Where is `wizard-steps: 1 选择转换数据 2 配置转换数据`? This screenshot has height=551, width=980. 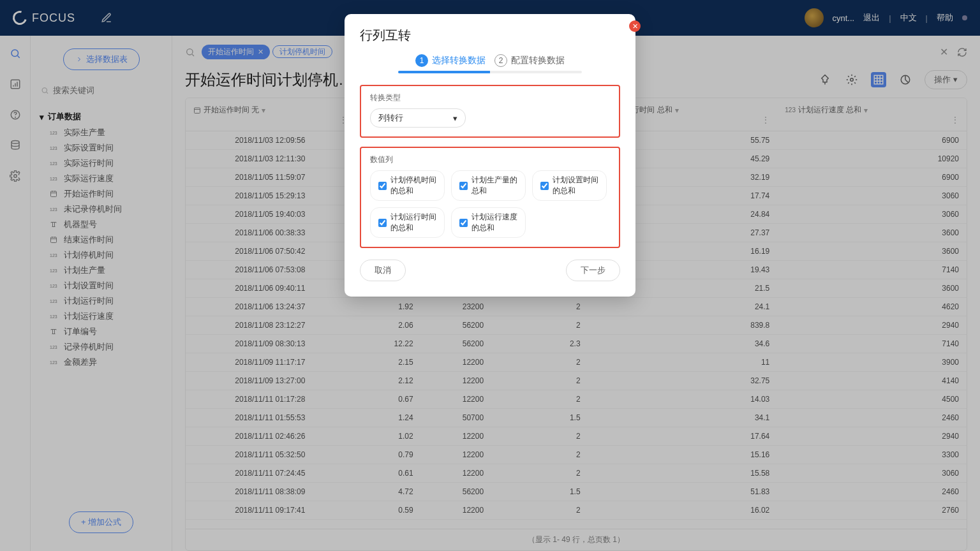 wizard-steps: 1 选择转换数据 2 配置转换数据 is located at coordinates (490, 61).